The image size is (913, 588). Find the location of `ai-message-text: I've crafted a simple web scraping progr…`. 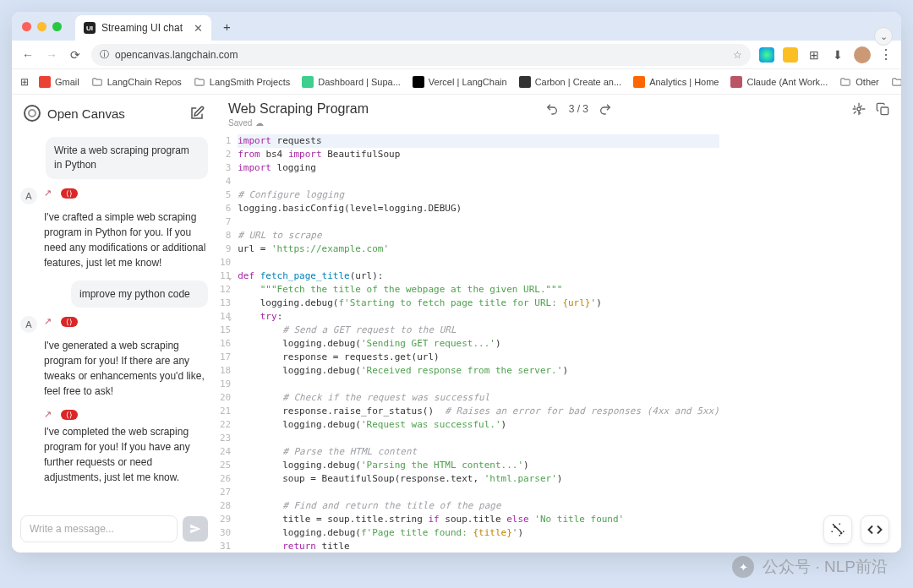

ai-message-text: I've crafted a simple web scraping progr… is located at coordinates (126, 240).